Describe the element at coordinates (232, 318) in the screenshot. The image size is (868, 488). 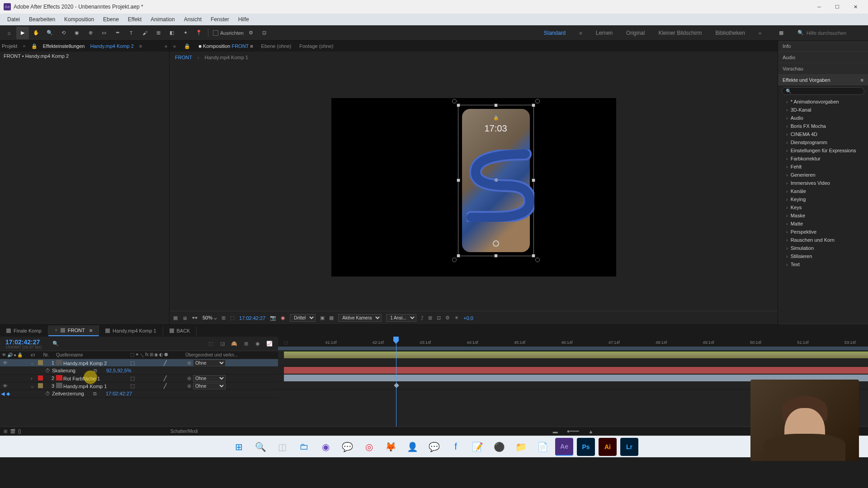
I see `frame-blend-icon: ⬚` at that location.